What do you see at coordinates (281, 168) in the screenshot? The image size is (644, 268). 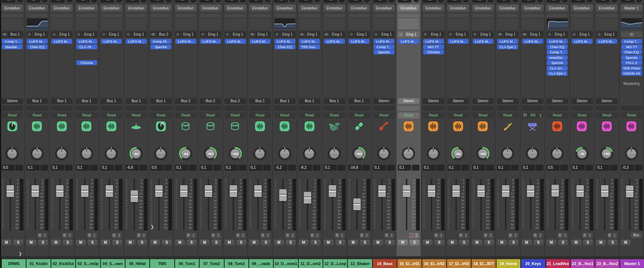 I see `volume-value-display: -5,2` at bounding box center [281, 168].